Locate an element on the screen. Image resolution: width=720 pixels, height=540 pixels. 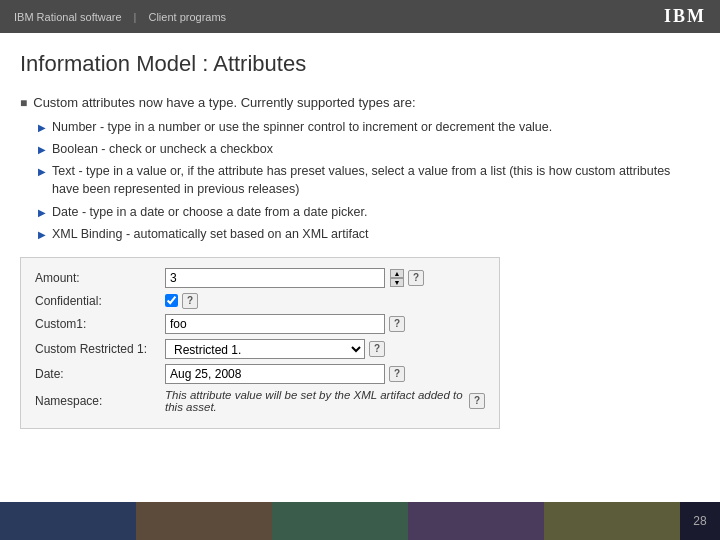
page-title: Information Model : Attributes is located at coordinates (360, 64).